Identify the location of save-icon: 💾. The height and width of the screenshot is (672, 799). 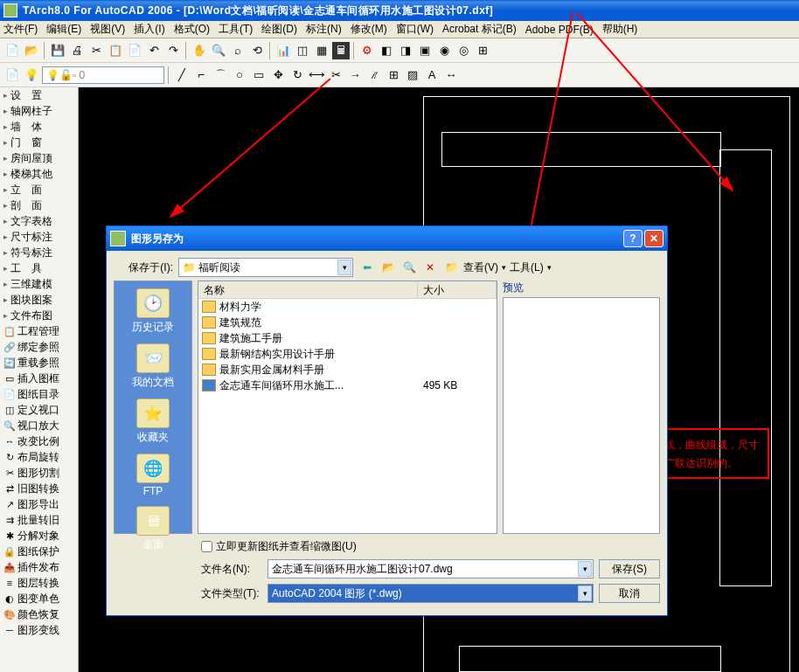
(58, 51).